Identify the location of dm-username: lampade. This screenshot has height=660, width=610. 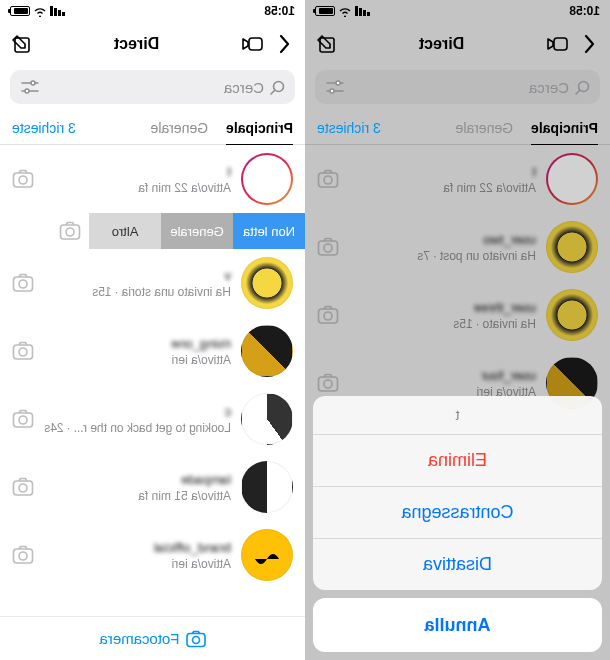
(138, 480).